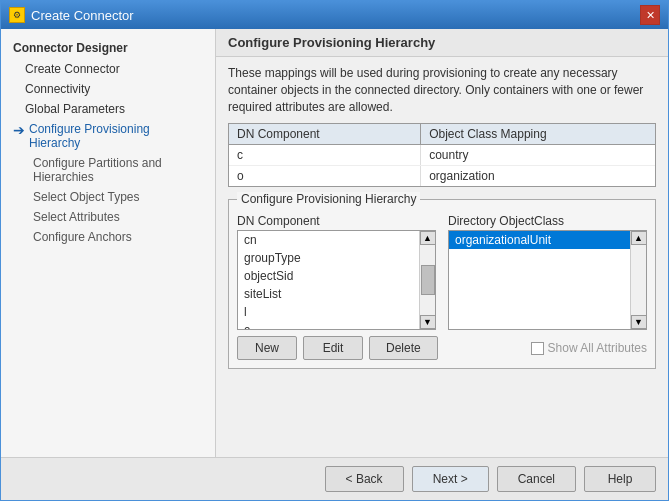 This screenshot has width=669, height=501. I want to click on dir-column-header: Directory ObjectClass, so click(548, 221).